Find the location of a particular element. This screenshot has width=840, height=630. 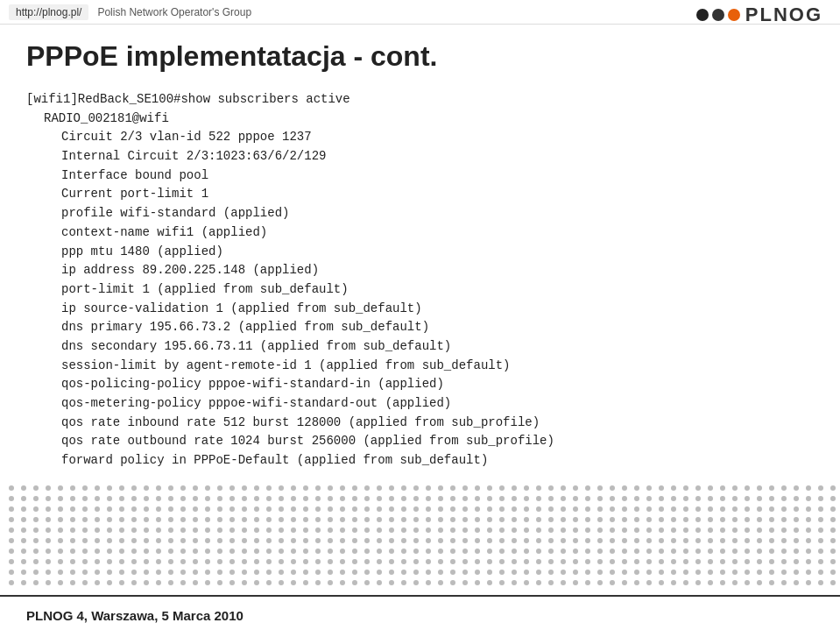

logo-dots is located at coordinates (718, 15).